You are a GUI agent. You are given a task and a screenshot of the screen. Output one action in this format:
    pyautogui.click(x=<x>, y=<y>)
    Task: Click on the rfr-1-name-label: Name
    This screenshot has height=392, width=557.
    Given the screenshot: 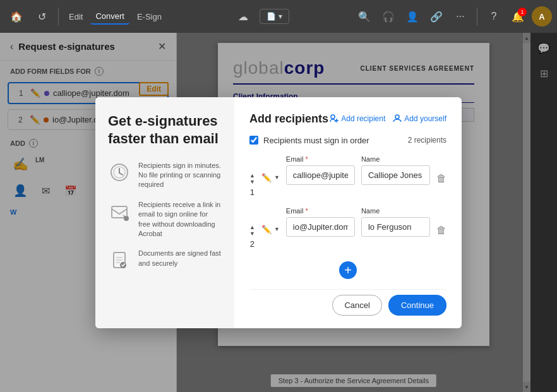 What is the action you would take?
    pyautogui.click(x=395, y=159)
    